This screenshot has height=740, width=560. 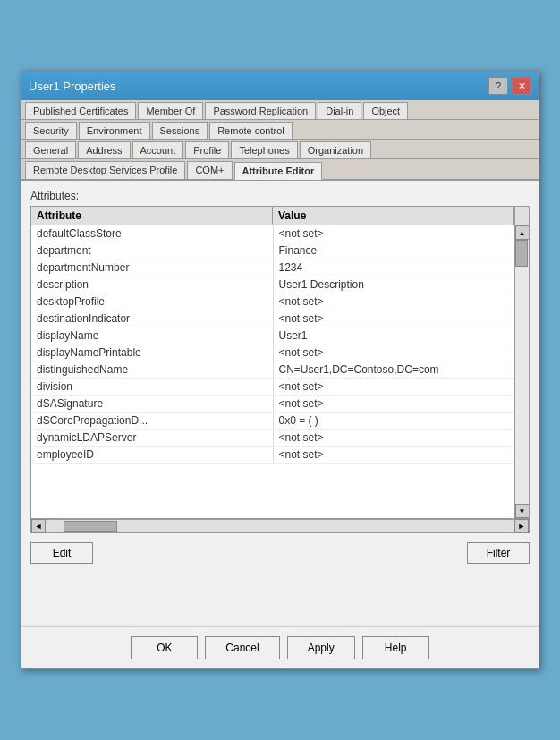 What do you see at coordinates (273, 268) in the screenshot?
I see `table-row: departmentNumber1234` at bounding box center [273, 268].